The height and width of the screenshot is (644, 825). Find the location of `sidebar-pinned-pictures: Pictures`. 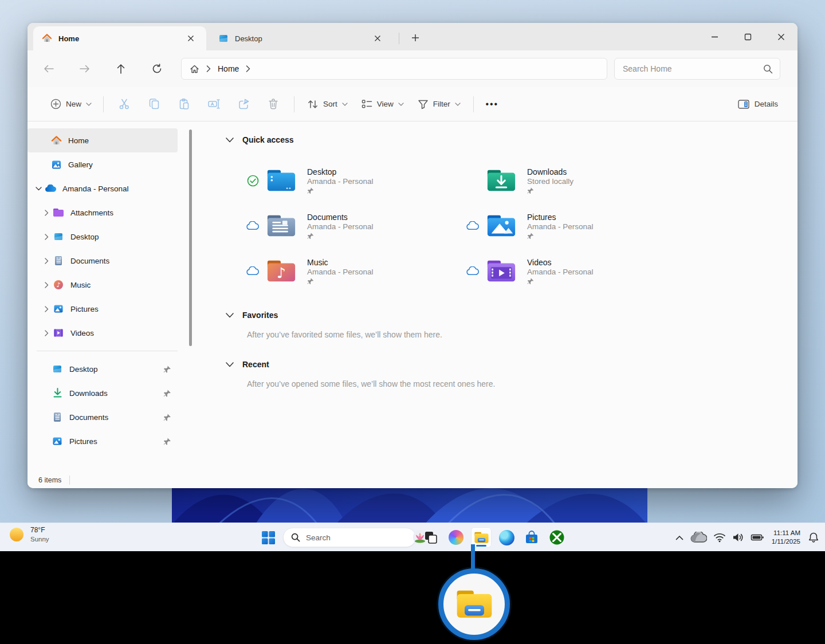

sidebar-pinned-pictures: Pictures is located at coordinates (103, 441).